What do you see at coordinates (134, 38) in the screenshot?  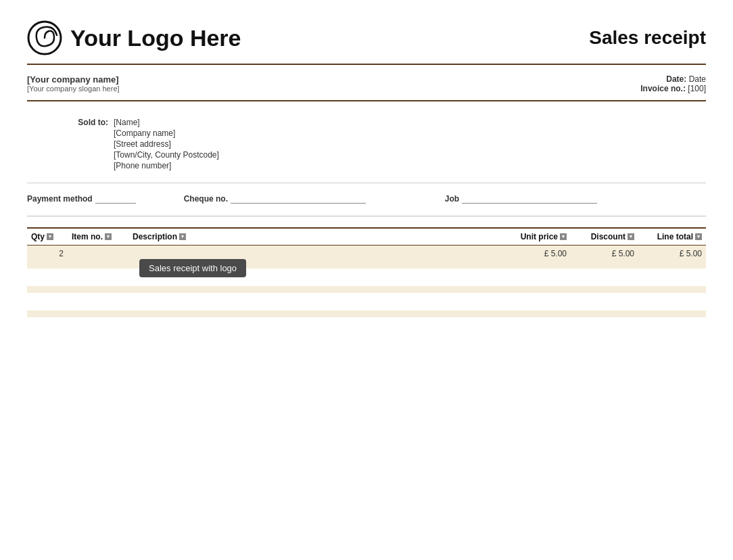 I see `logo-area: Your Logo Here` at bounding box center [134, 38].